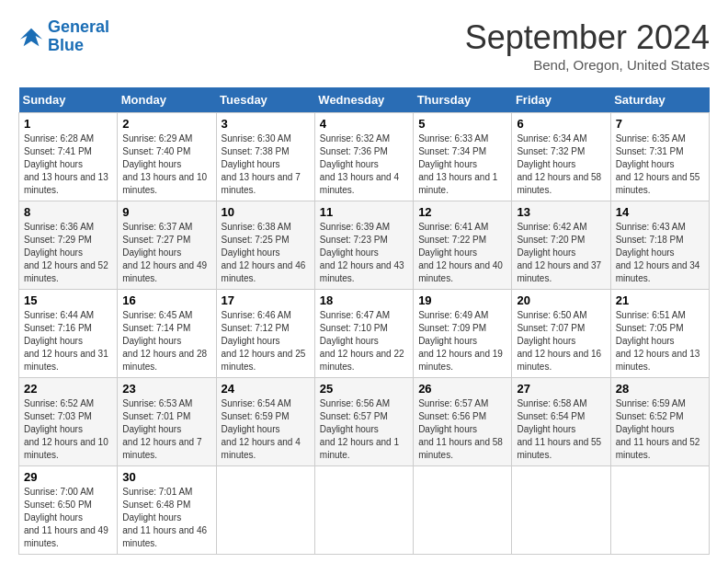 The image size is (728, 563). What do you see at coordinates (166, 388) in the screenshot?
I see `day-number: 23` at bounding box center [166, 388].